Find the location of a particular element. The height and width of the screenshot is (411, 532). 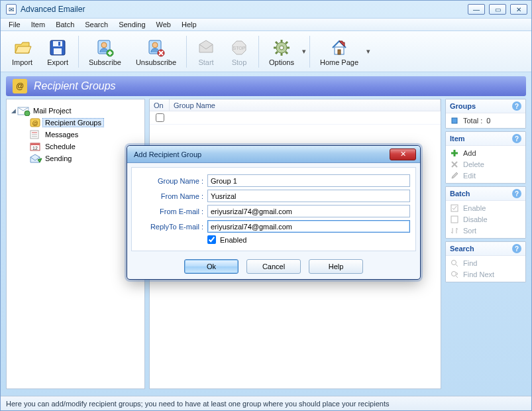

dialog-title-bar: Add Recipient Group ✕ is located at coordinates (274, 154).